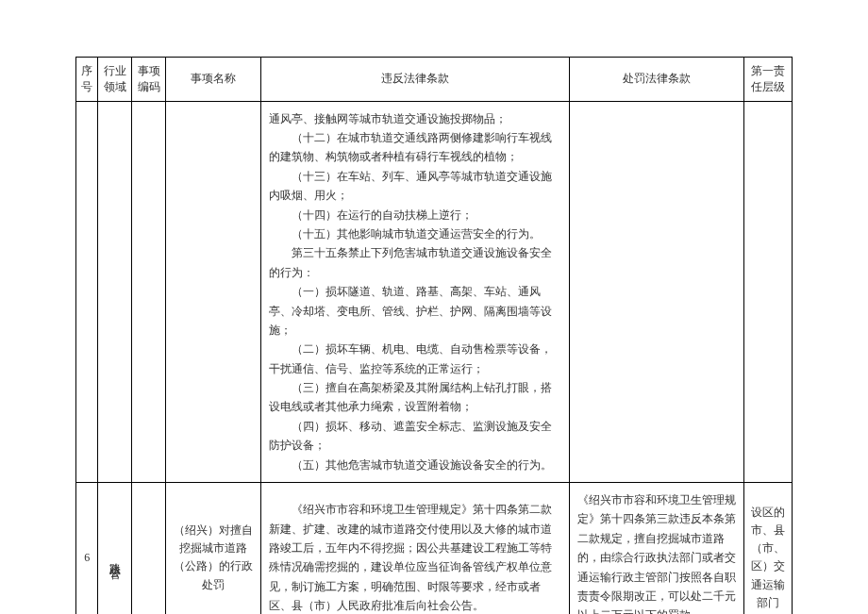 This screenshot has height=614, width=868. I want to click on cell-domain, so click(115, 291).